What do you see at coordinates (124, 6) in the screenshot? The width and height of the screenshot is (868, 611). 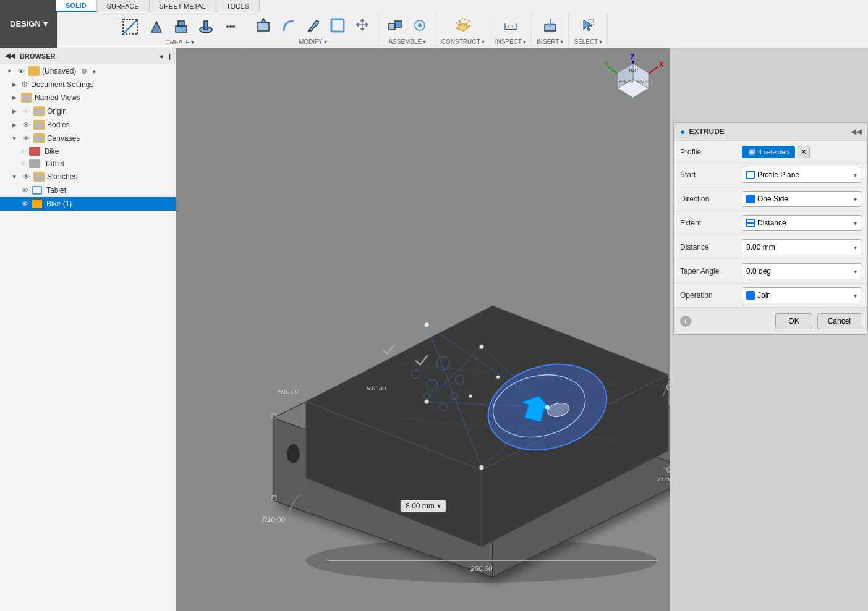 I see `tab-surface: SURFACE` at bounding box center [124, 6].